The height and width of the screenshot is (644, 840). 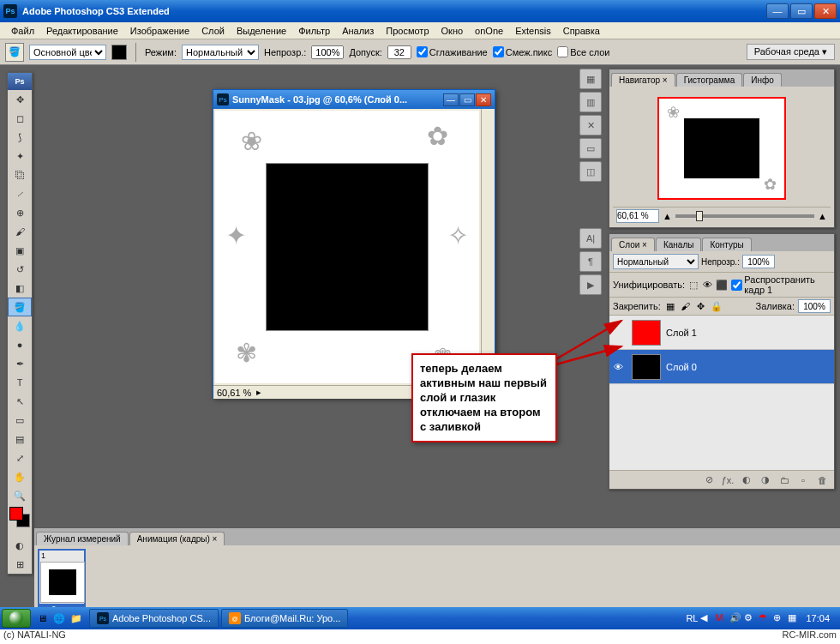 I want to click on tab-histogram: Гистограмма, so click(x=710, y=80).